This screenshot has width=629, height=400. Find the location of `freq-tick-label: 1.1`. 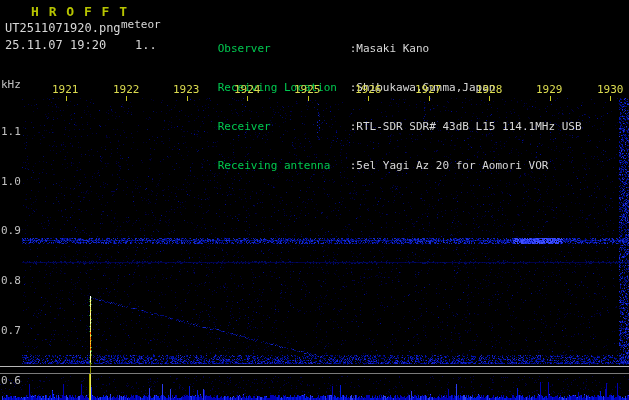

freq-tick-label: 1.1 is located at coordinates (11, 132).